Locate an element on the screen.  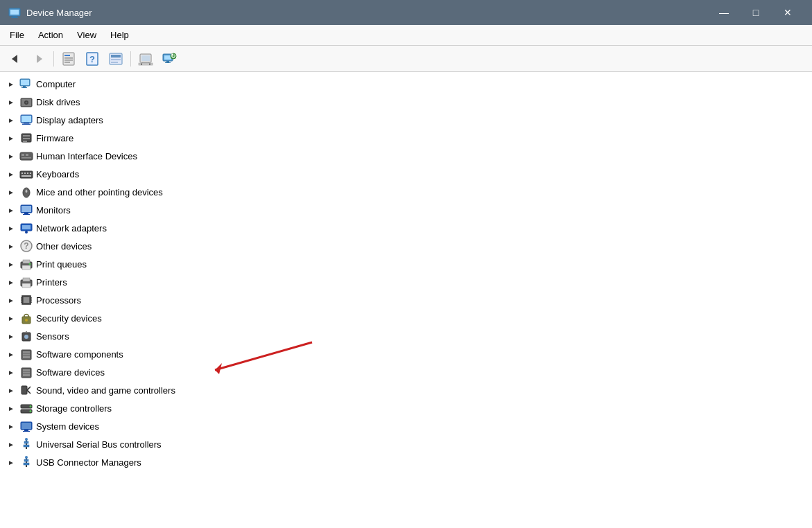
scan-button: ↻ is located at coordinates (169, 59).